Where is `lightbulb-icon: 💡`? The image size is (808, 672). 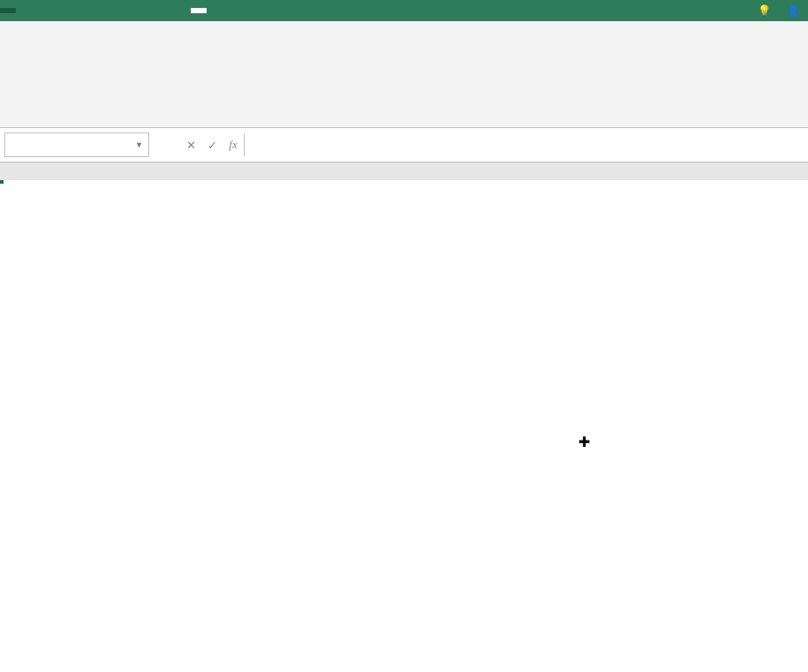 lightbulb-icon: 💡 is located at coordinates (765, 11).